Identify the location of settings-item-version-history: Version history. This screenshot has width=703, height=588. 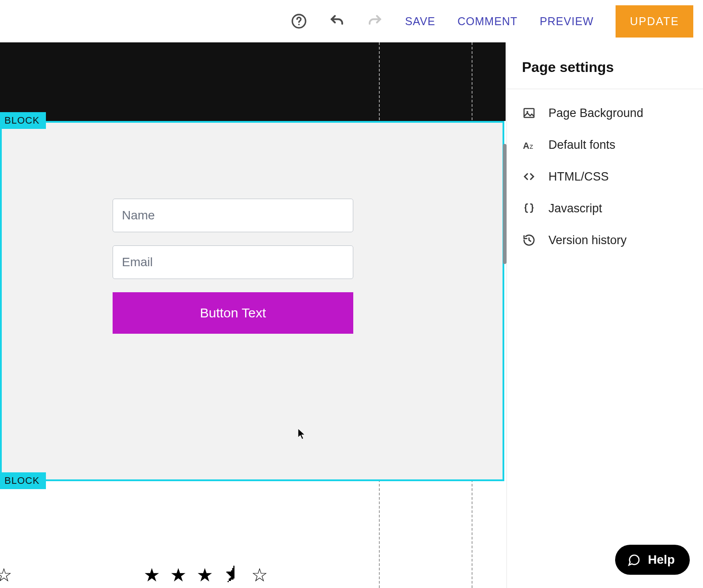
(605, 240).